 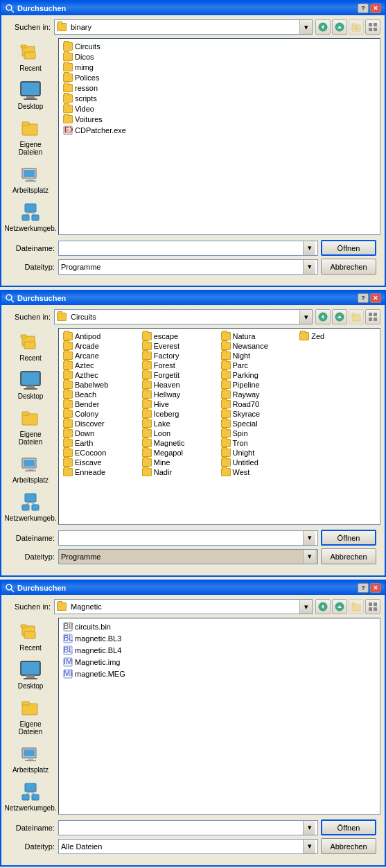 I want to click on open-button-3: Öffnen, so click(x=349, y=828).